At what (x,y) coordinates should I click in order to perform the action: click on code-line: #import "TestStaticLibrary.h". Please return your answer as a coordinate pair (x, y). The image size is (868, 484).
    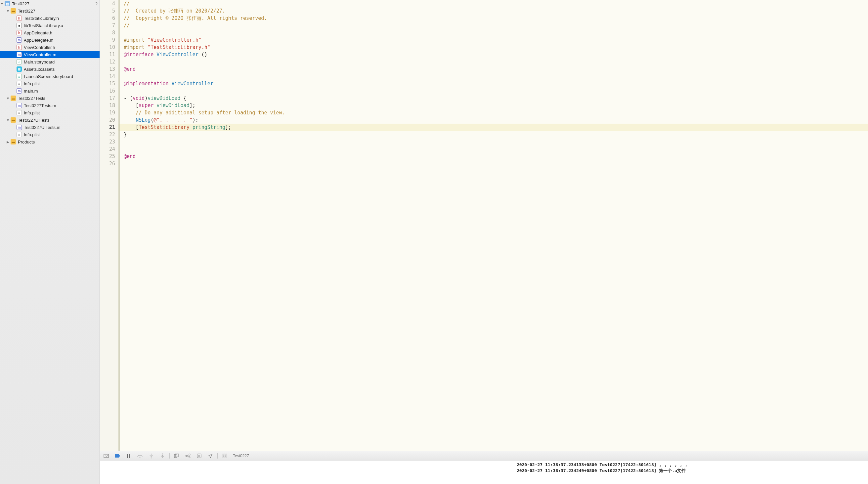
    Looking at the image, I should click on (493, 47).